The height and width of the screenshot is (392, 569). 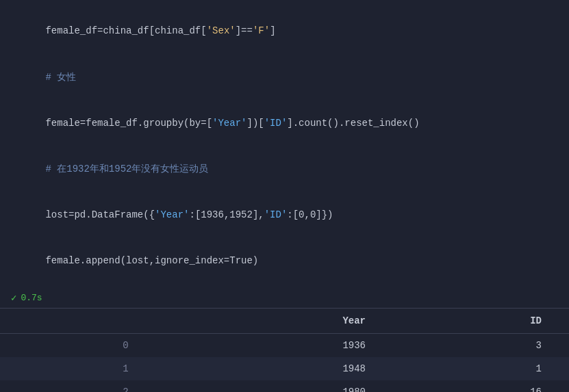 What do you see at coordinates (285, 386) in the screenshot?
I see `table-row: 2 1980 16` at bounding box center [285, 386].